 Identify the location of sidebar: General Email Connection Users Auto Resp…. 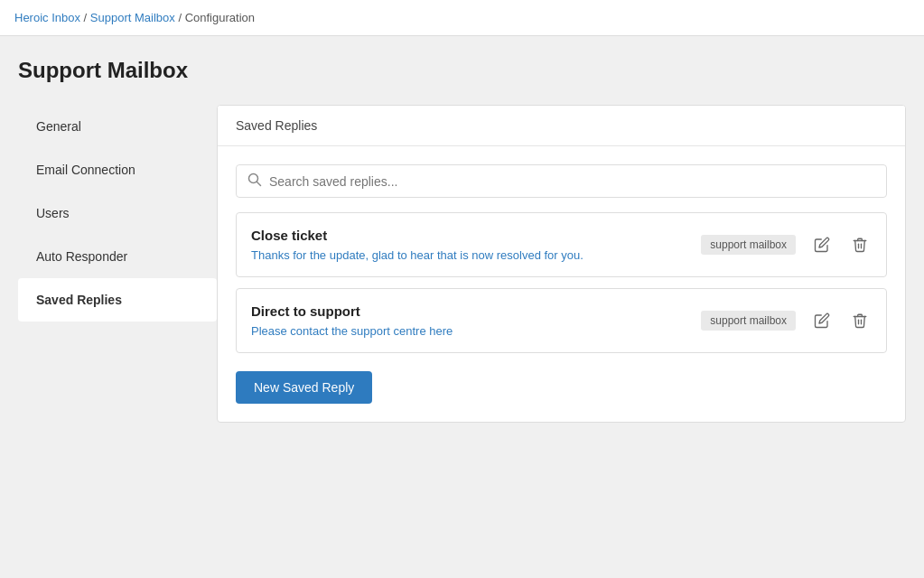
(117, 264).